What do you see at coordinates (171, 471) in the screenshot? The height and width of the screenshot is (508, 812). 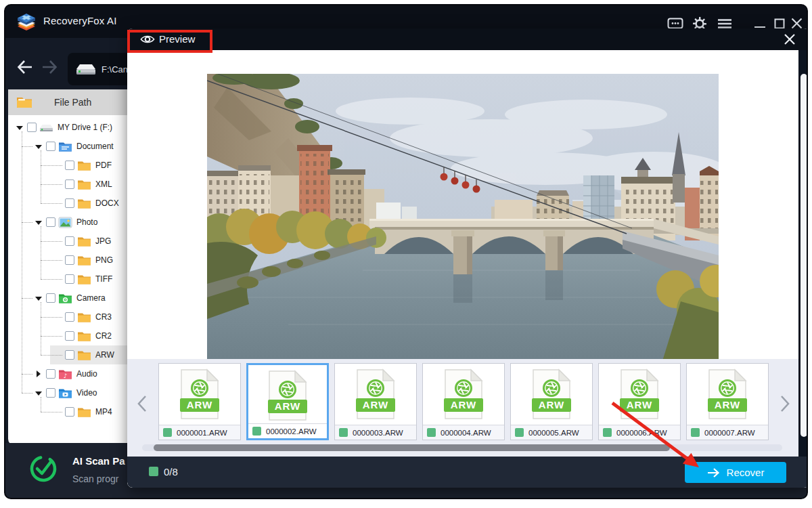 I see `selection-counter: 0/8` at bounding box center [171, 471].